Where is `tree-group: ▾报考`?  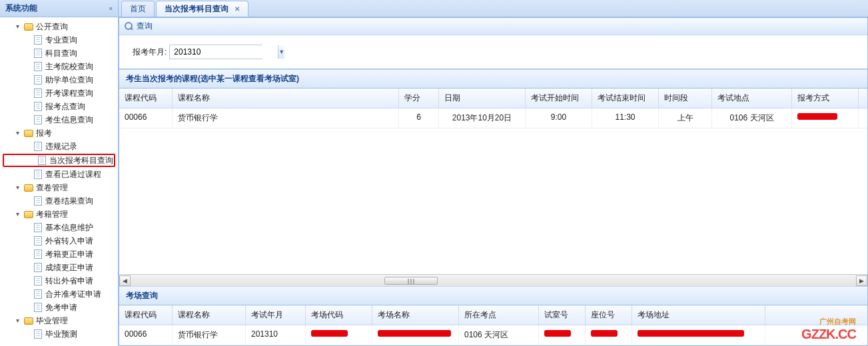
tree-group: ▾报考 is located at coordinates (59, 133).